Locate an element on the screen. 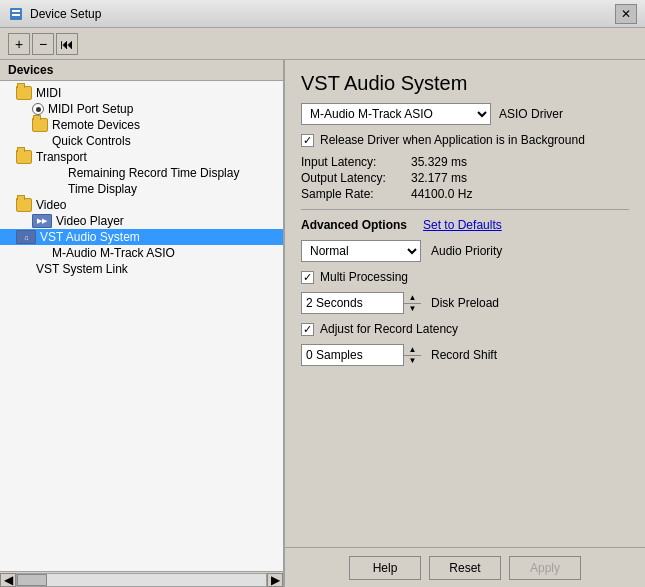 This screenshot has height=587, width=645. disk-preload-row: 1 Second 2 Seconds 3 Seconds 4 Seconds ▲… is located at coordinates (465, 303).